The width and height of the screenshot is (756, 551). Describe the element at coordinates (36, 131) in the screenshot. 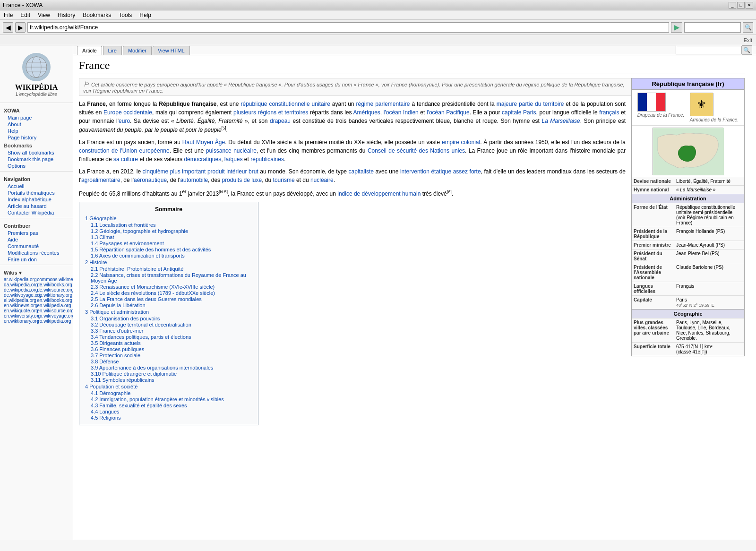

I see `sidebar-link-help: Help` at that location.